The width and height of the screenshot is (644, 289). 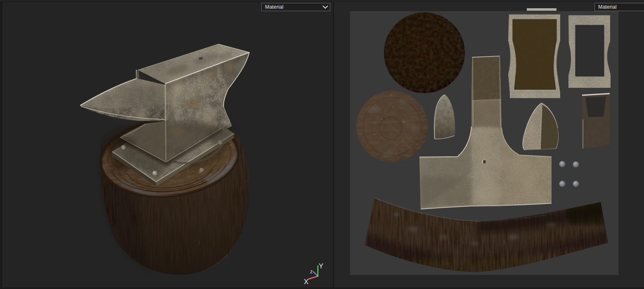 I want to click on svg-text: X, so click(x=306, y=282).